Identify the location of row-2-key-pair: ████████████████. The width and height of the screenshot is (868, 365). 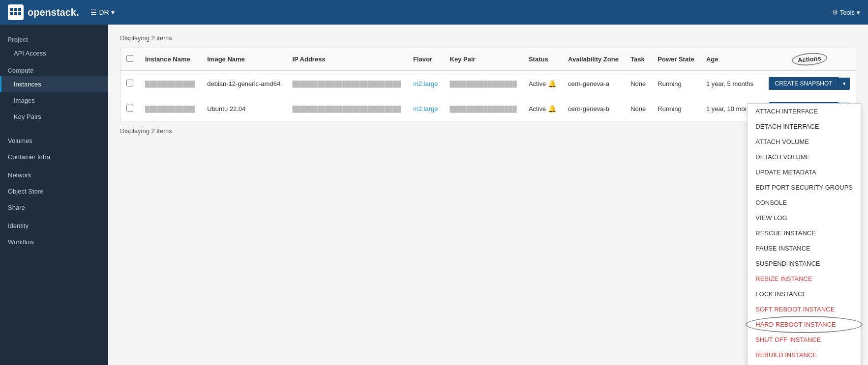
(483, 109).